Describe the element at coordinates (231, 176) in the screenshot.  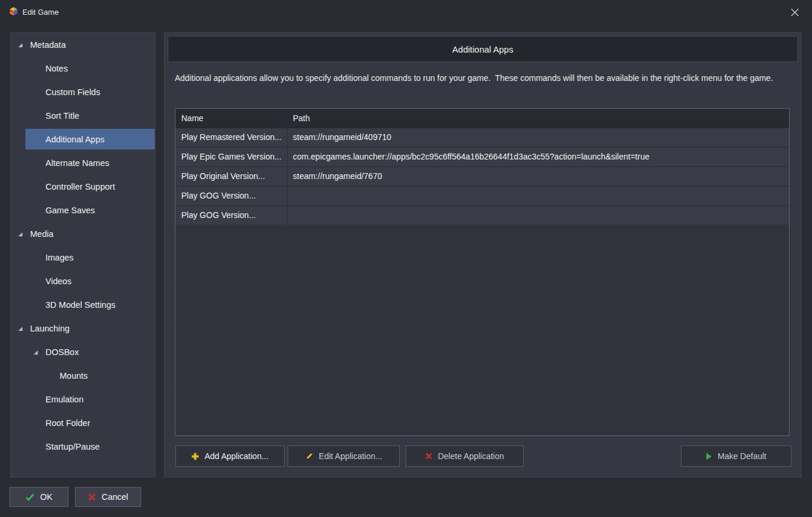
I see `cell-name: Play Original Version...` at that location.